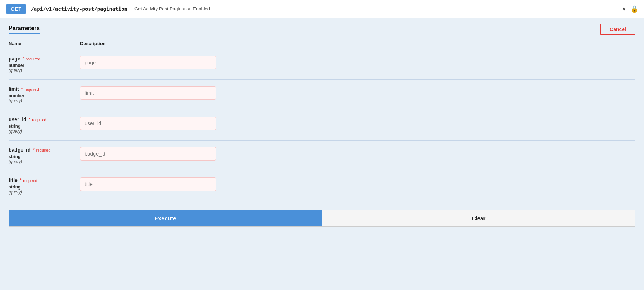 The height and width of the screenshot is (290, 644). What do you see at coordinates (44, 95) in the screenshot?
I see `param-label-col: limit * required number (query)` at bounding box center [44, 95].